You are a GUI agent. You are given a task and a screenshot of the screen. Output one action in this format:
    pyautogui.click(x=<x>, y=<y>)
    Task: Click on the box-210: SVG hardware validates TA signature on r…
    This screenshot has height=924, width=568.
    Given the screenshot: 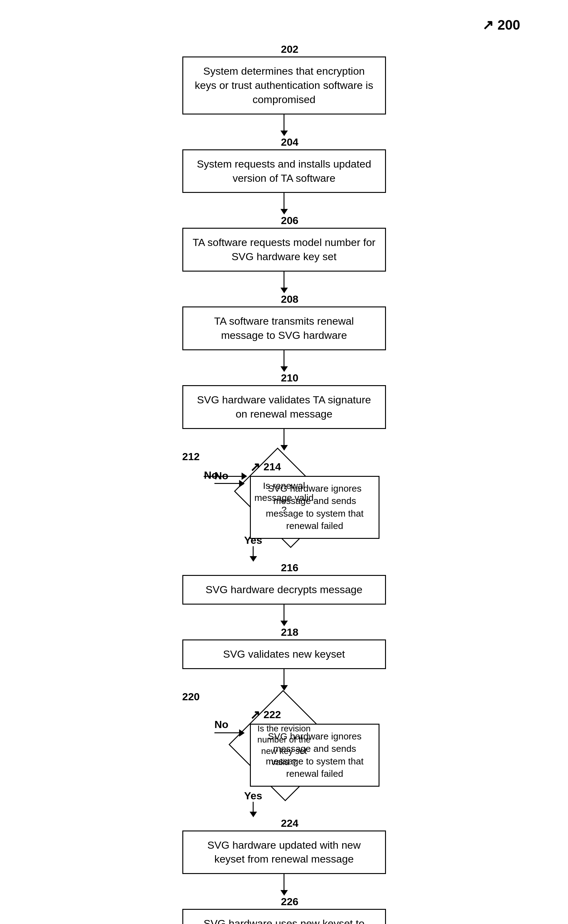 What is the action you would take?
    pyautogui.click(x=284, y=407)
    